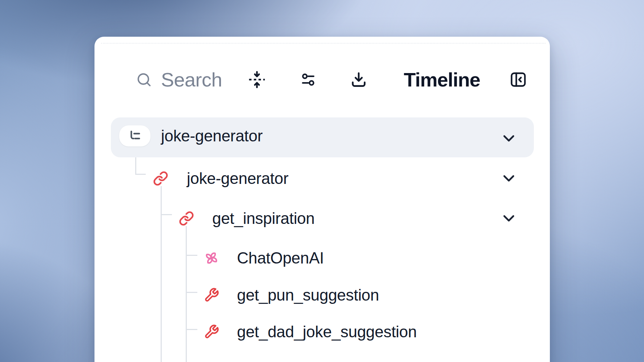 This screenshot has width=644, height=362. Describe the element at coordinates (308, 295) in the screenshot. I see `row-label: get_pun_suggestion` at that location.